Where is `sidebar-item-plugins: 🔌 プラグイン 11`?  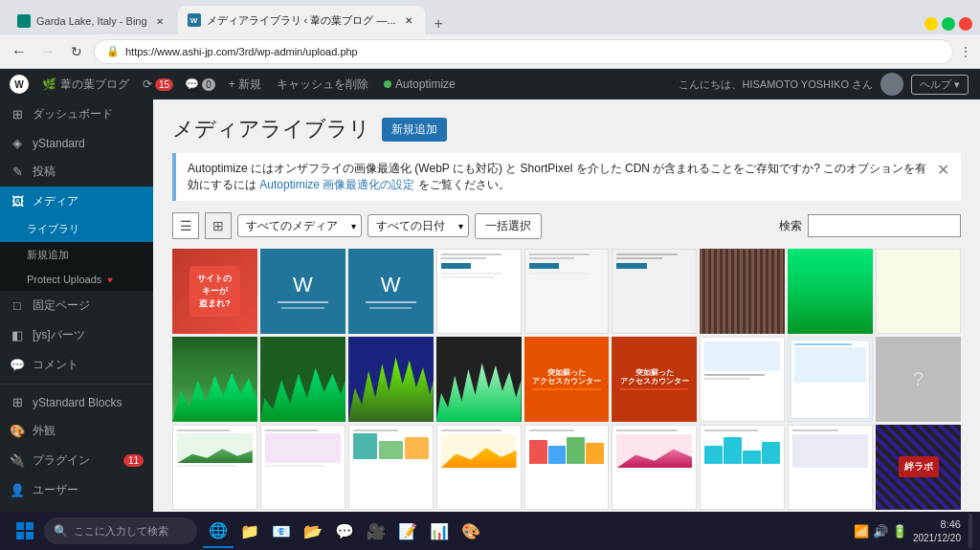
sidebar-item-plugins: 🔌 プラグイン 11 is located at coordinates (77, 461).